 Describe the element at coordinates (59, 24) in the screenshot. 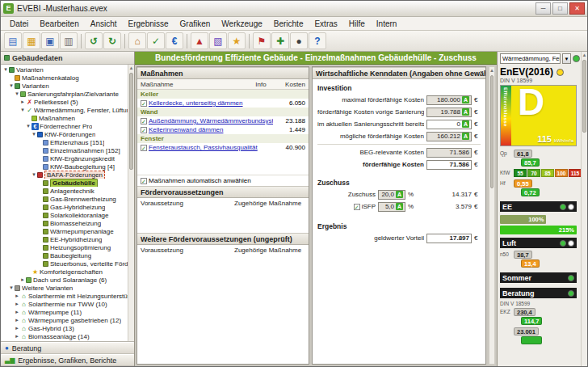

I see `menu-bearbeiten: Bearbeiten` at that location.